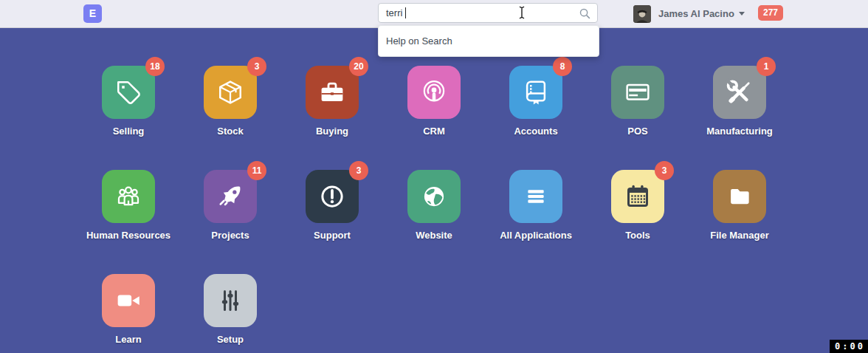 The height and width of the screenshot is (353, 868). Describe the element at coordinates (766, 66) in the screenshot. I see `app-badge-count: 1` at that location.